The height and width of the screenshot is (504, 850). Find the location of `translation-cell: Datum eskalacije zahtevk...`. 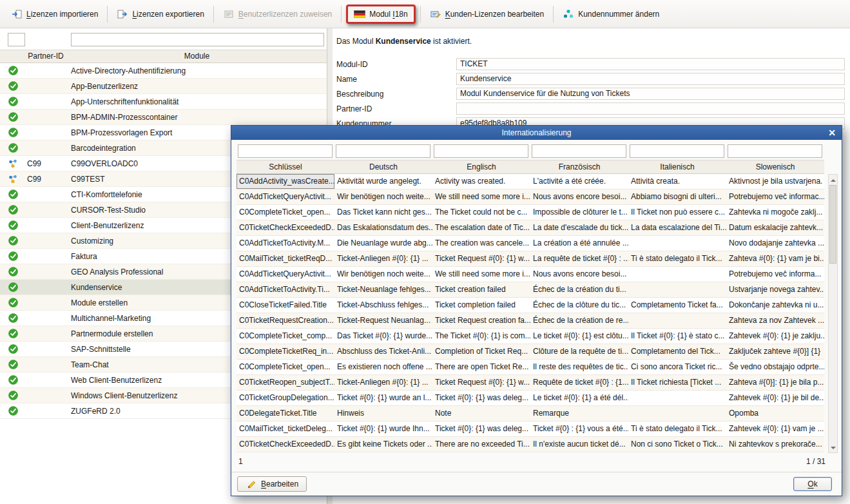

translation-cell: Datum eskalacije zahtevk... is located at coordinates (775, 228).